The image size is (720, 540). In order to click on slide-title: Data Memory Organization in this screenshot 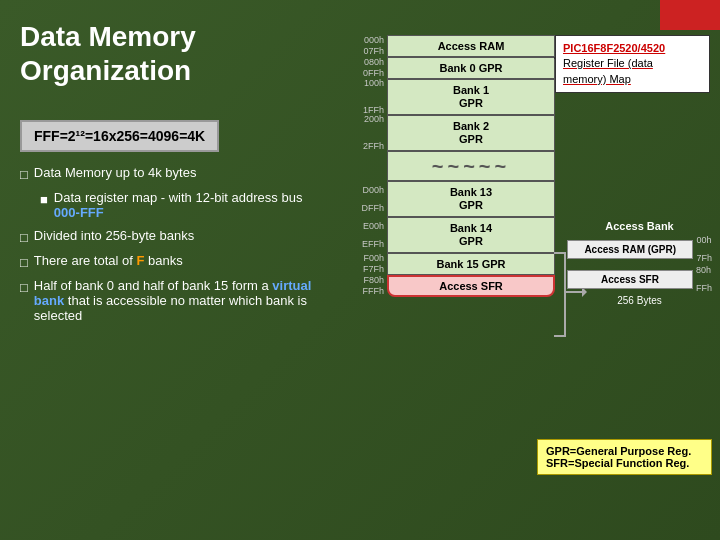, I will do `click(108, 54)`.